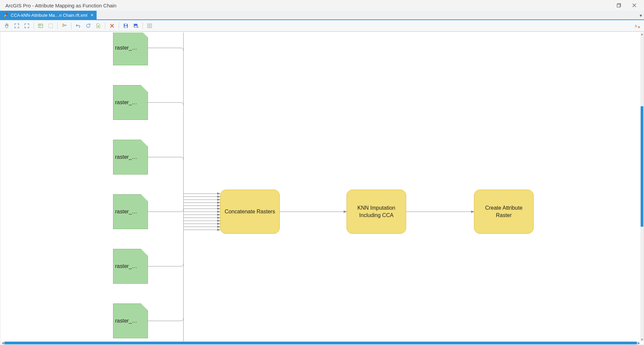 The image size is (644, 345). What do you see at coordinates (639, 343) in the screenshot?
I see `scroll-right-arrow: ▶` at bounding box center [639, 343].